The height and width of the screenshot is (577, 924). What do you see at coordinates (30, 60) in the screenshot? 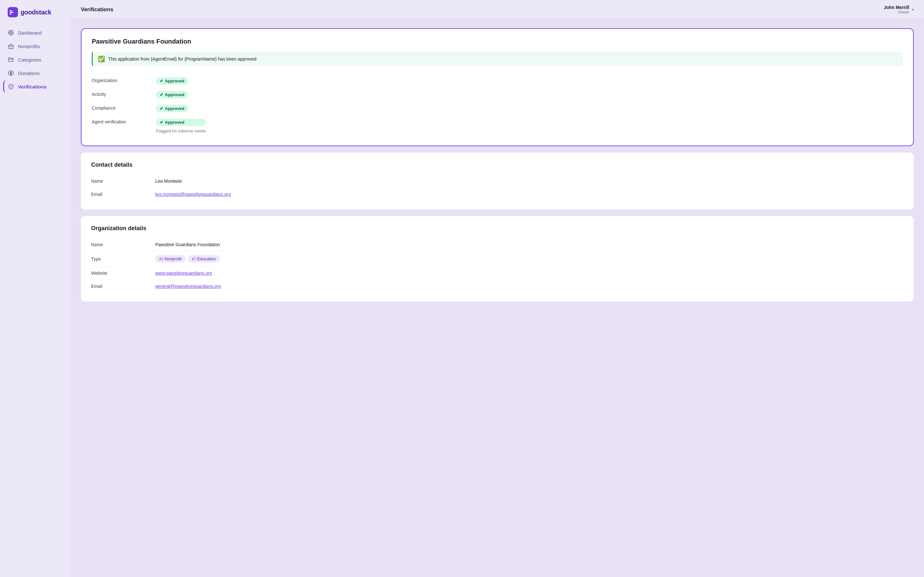
I see `sidebar-item-categories-label: Categories` at bounding box center [30, 60].